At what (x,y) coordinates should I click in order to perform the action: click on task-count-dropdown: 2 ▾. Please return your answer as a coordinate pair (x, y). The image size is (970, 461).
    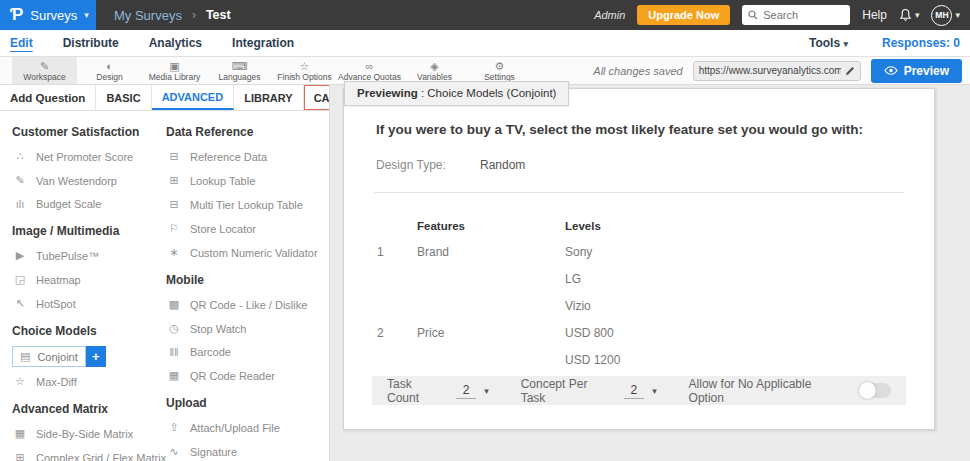
    Looking at the image, I should click on (472, 391).